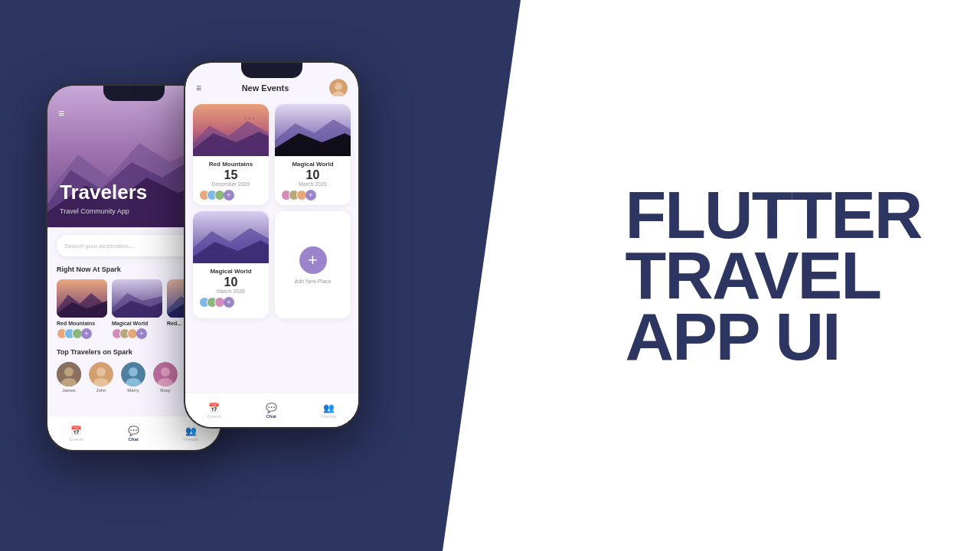 Image resolution: width=980 pixels, height=551 pixels. I want to click on phone2-body: ∧ ∧ ∧ Red Mountains 15 December 2020, so click(272, 262).